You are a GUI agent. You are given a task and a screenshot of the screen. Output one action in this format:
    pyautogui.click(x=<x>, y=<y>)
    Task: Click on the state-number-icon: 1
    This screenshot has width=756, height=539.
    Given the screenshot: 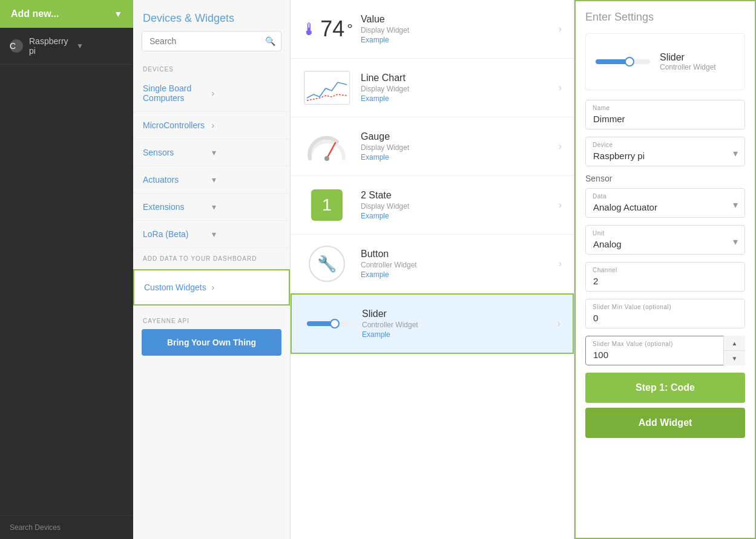 What is the action you would take?
    pyautogui.click(x=327, y=205)
    